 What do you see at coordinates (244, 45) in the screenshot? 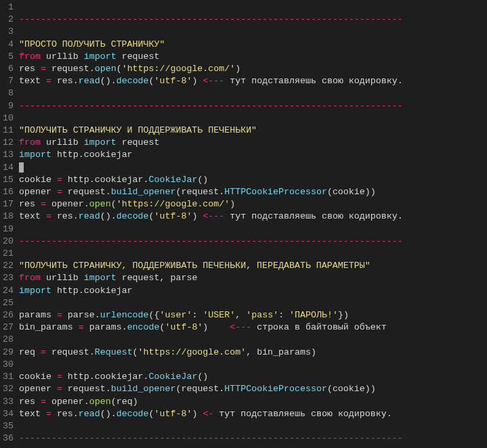
I see `code-line: 4"ПРОСТО ПОЛУЧИТЬ СТРАНИЧКУ"` at bounding box center [244, 45].